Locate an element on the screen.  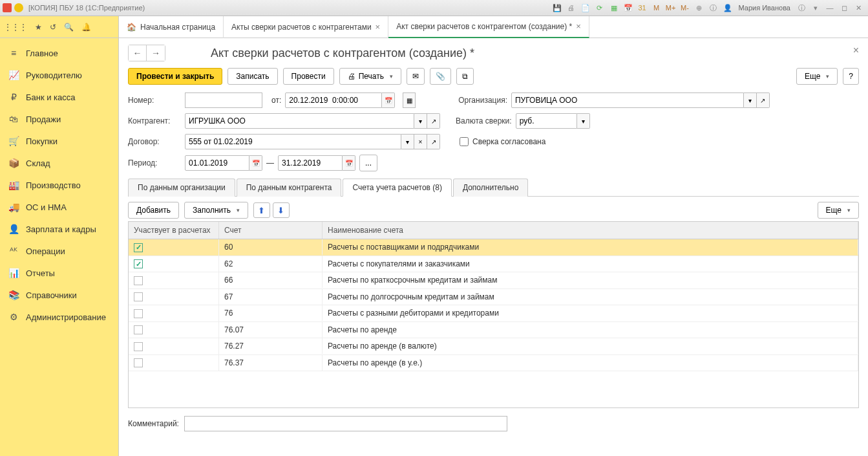
star-icon: ★ is located at coordinates (39, 27).